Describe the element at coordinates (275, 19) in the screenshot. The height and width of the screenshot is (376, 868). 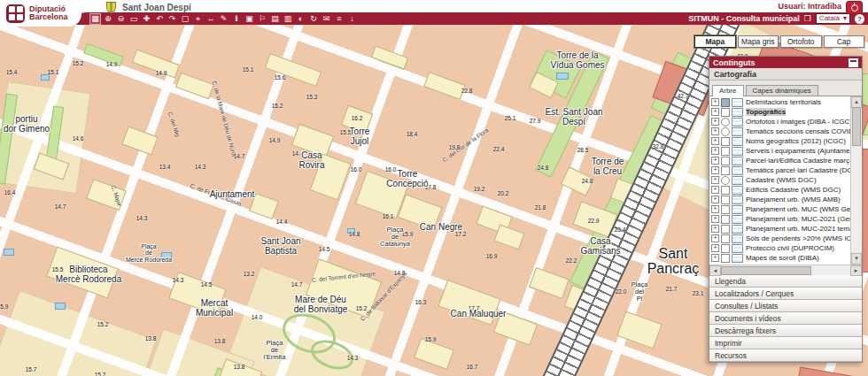
I see `attribute-table-icon: ▤` at that location.